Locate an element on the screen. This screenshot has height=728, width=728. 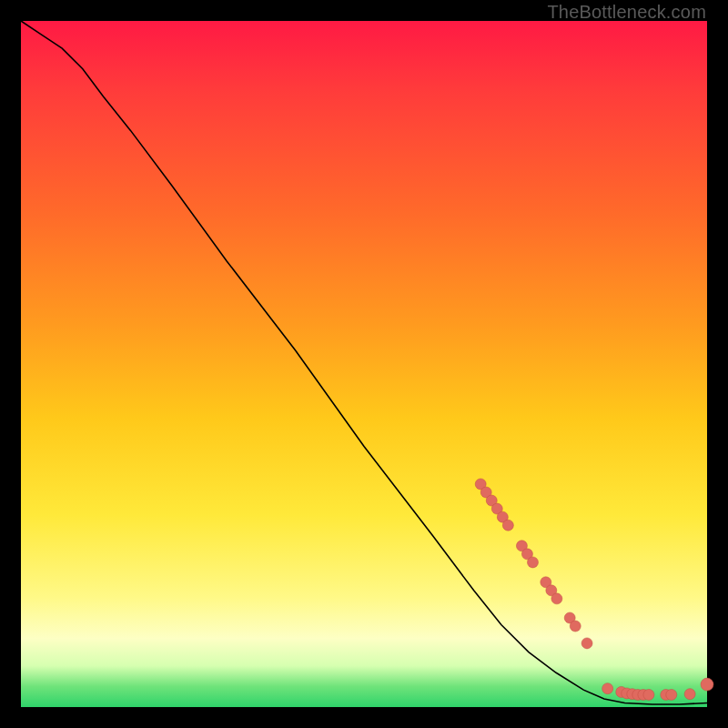
watermark-text: TheBottleneck.com is located at coordinates (626, 13).